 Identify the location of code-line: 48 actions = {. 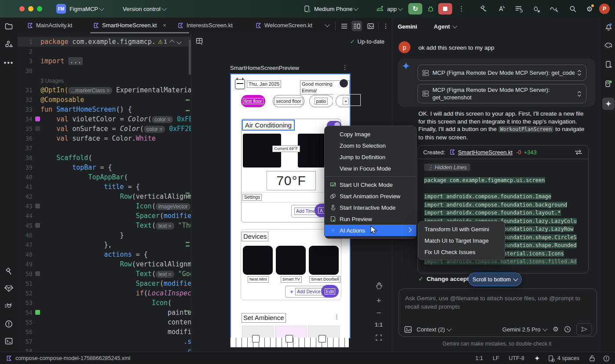
(104, 255).